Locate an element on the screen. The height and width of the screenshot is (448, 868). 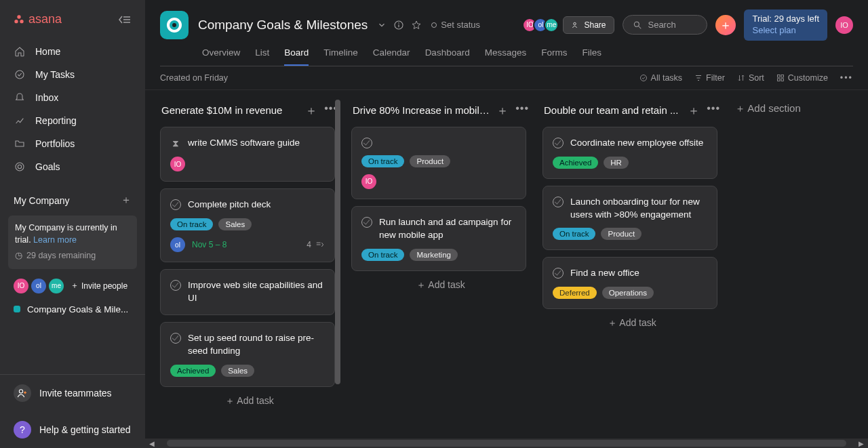
add-workspace-icon: ＋ is located at coordinates (126, 201).